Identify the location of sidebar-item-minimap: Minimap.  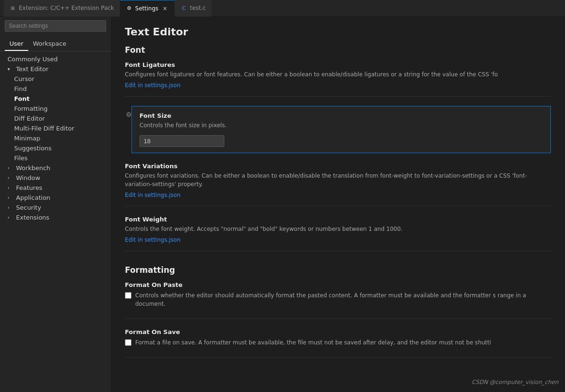
(56, 139).